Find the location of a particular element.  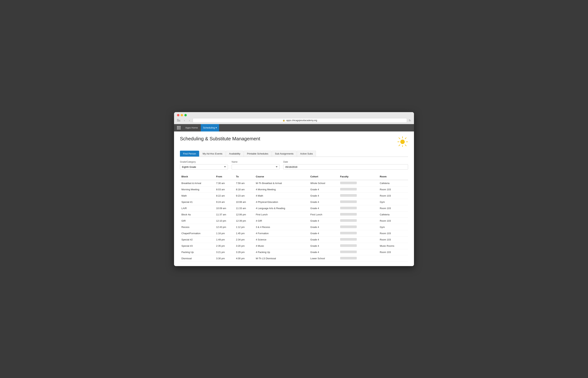

tab-find-person: Find Person is located at coordinates (190, 154).